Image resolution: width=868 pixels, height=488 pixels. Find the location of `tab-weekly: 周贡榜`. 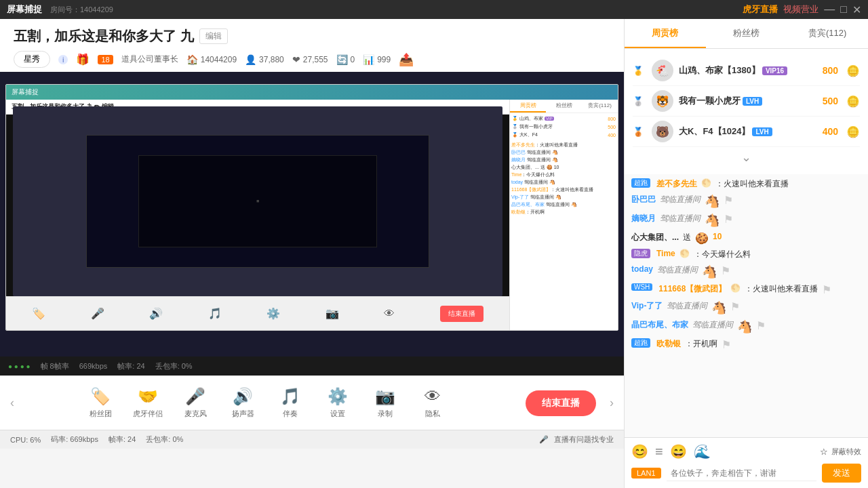

tab-weekly: 周贡榜 is located at coordinates (665, 34).